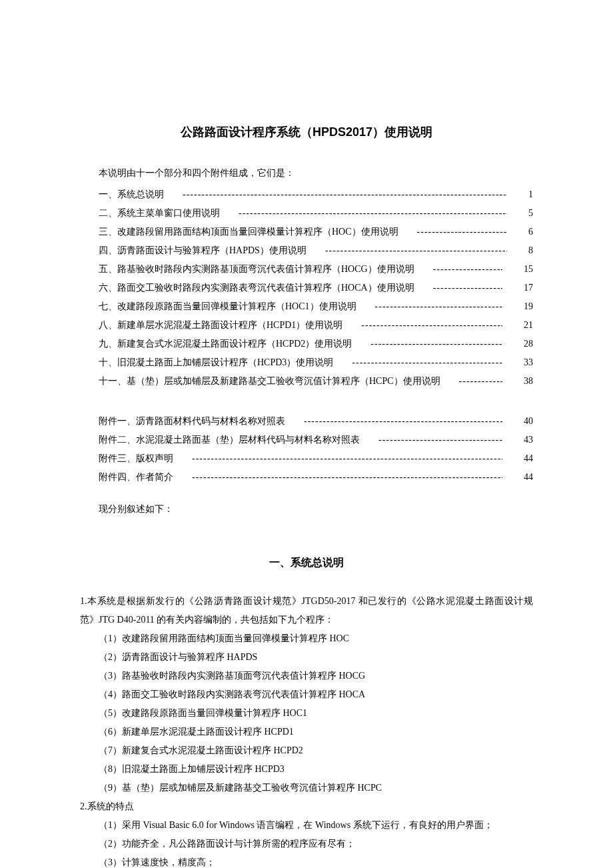 Image resolution: width=613 pixels, height=868 pixels. I want to click on toc-page: 17, so click(518, 288).